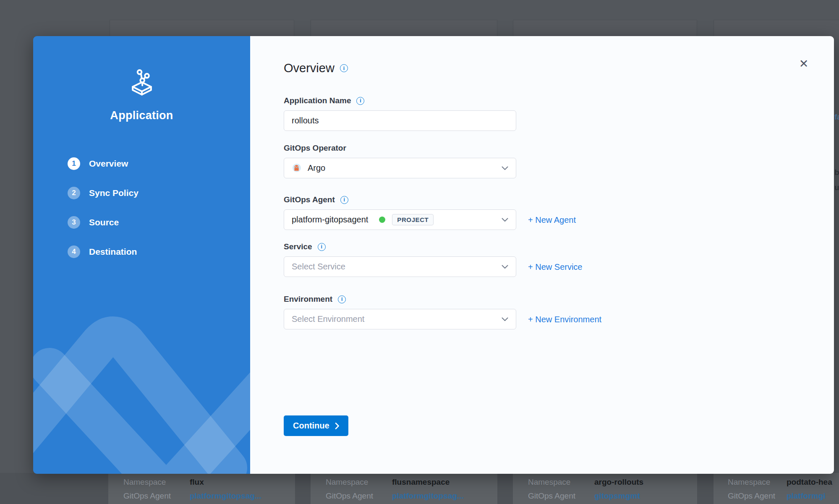 The height and width of the screenshot is (504, 839). What do you see at coordinates (308, 299) in the screenshot?
I see `environment-label: Environment` at bounding box center [308, 299].